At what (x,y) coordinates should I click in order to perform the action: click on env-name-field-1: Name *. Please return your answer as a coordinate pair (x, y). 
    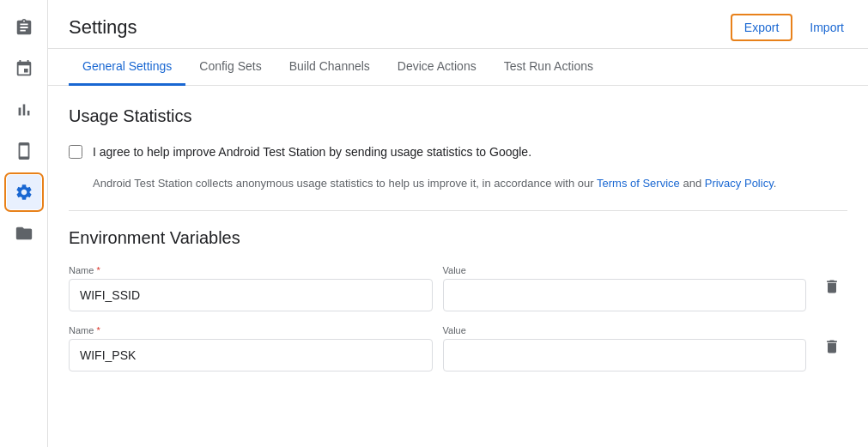
    Looking at the image, I should click on (251, 288).